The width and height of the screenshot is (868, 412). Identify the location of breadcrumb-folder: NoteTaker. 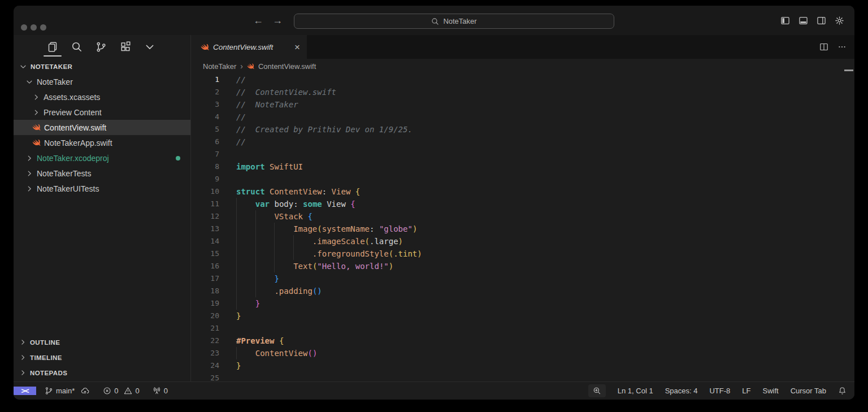
(219, 67).